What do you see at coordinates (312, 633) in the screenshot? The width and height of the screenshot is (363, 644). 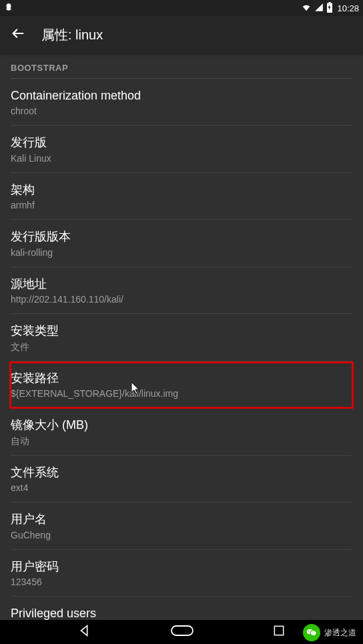 I see `wechat-icon` at bounding box center [312, 633].